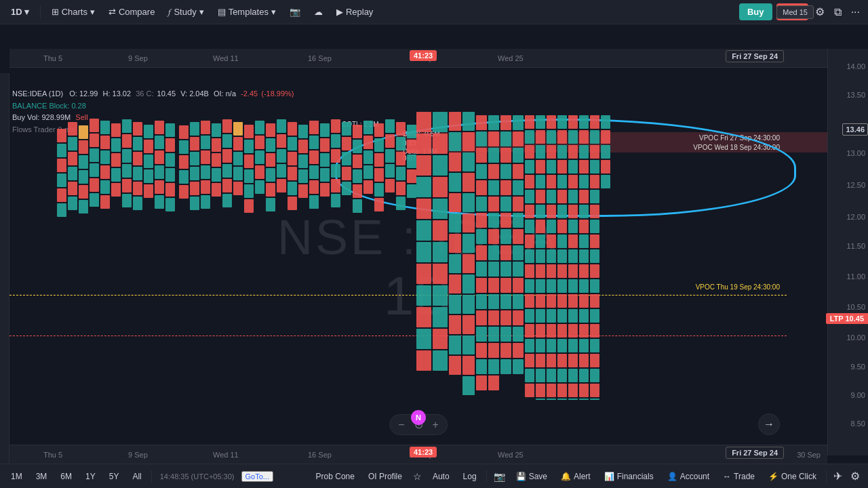 Image resolution: width=868 pixels, height=488 pixels. I want to click on trade-button: ↔ Trade, so click(739, 476).